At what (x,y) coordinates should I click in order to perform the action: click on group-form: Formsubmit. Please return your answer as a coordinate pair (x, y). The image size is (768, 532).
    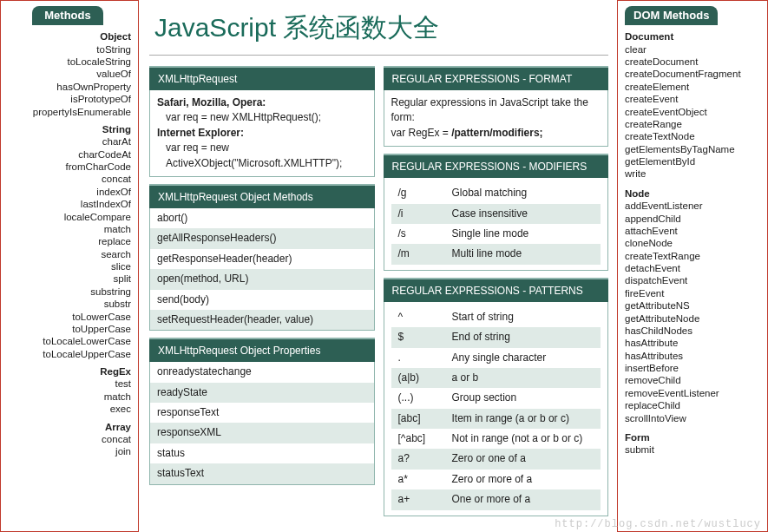
    Looking at the image, I should click on (694, 444).